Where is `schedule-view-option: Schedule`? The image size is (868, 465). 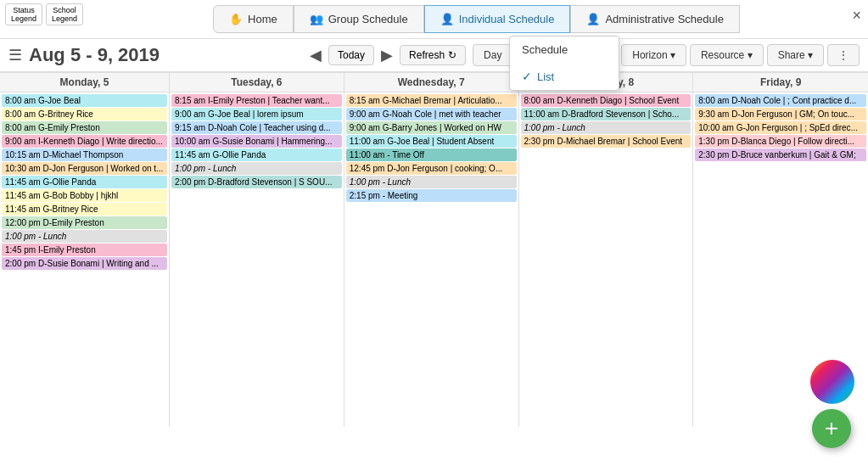 schedule-view-option: Schedule is located at coordinates (564, 49).